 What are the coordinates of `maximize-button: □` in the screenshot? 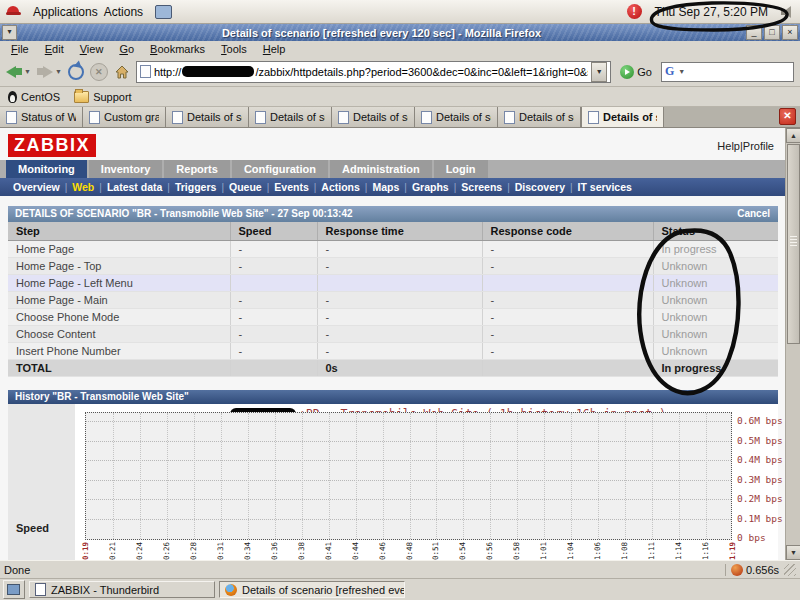 It's located at (772, 32).